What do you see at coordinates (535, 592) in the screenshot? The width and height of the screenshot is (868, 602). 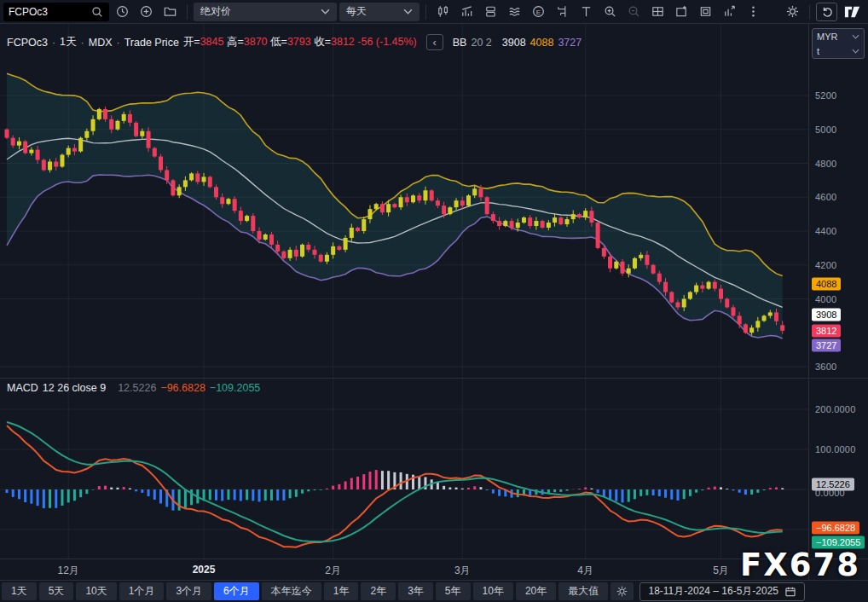 I see `range-button-20年: 20年` at bounding box center [535, 592].